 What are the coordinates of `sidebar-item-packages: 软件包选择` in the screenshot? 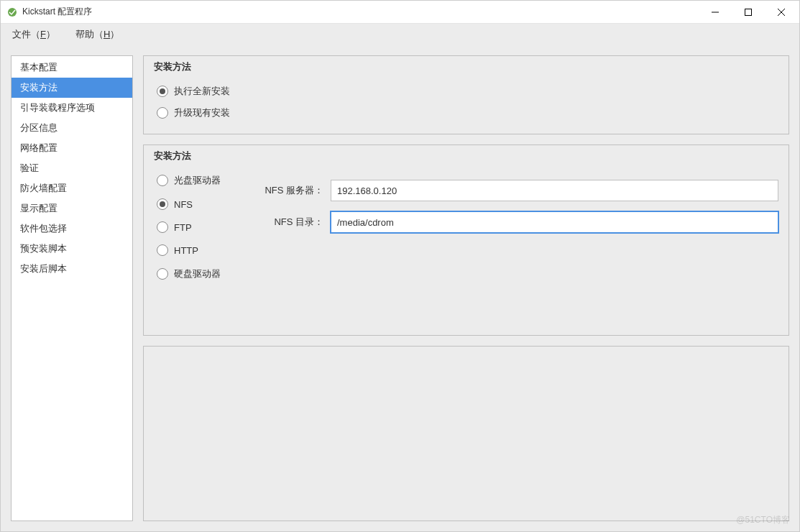 It's located at (72, 229).